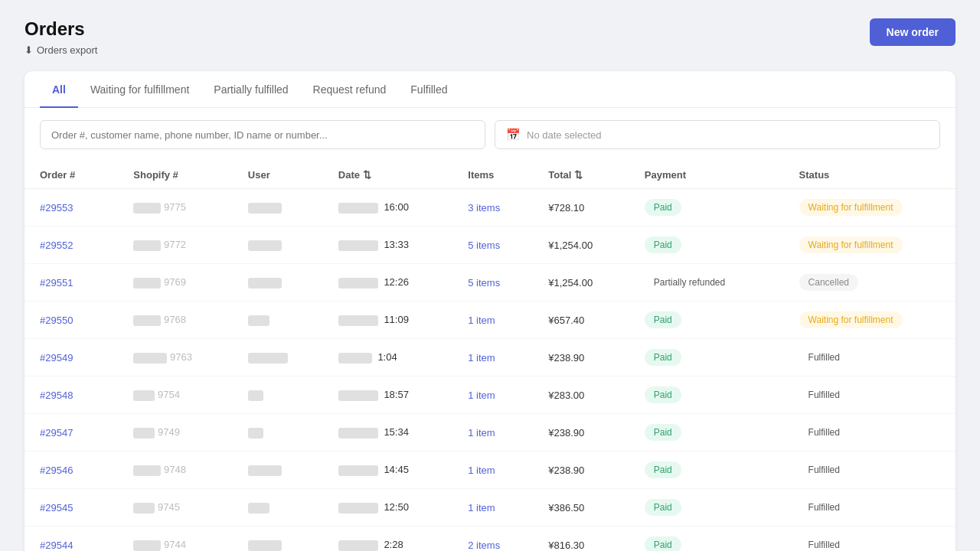 The height and width of the screenshot is (551, 980). What do you see at coordinates (387, 357) in the screenshot?
I see `time-value: 1:04` at bounding box center [387, 357].